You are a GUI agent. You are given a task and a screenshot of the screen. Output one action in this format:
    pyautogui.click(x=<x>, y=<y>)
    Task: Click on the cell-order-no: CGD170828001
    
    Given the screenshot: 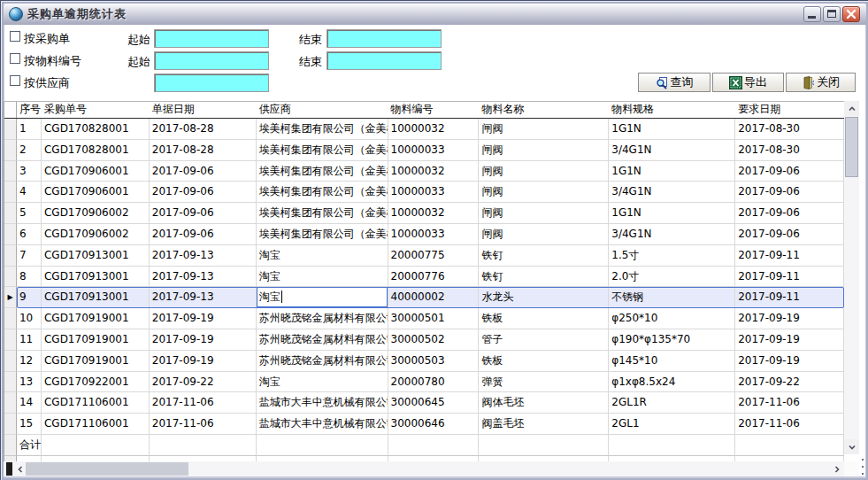 What is the action you would take?
    pyautogui.click(x=96, y=151)
    